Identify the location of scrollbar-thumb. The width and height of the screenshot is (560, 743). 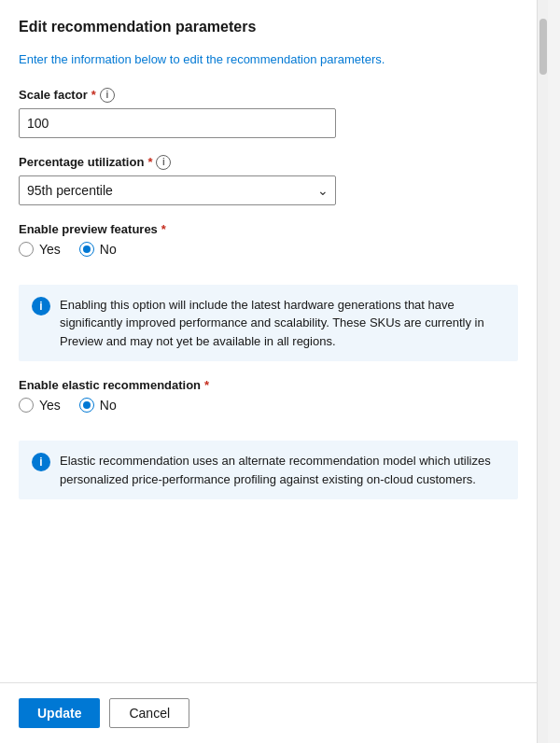
(543, 47).